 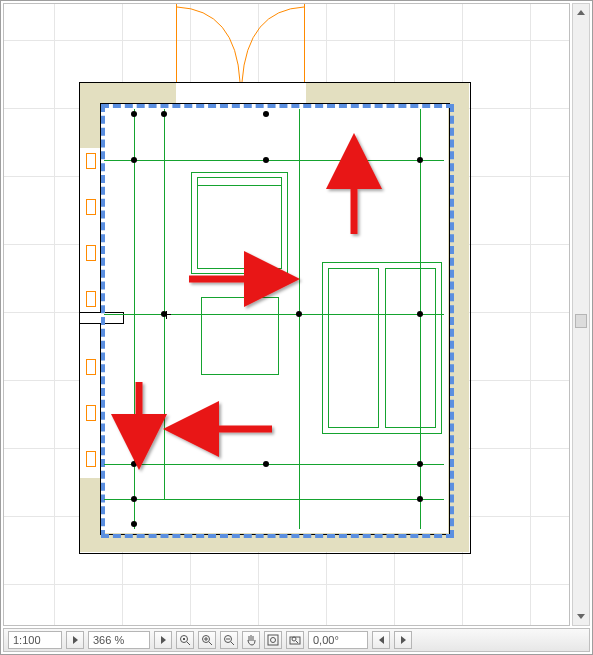 What do you see at coordinates (185, 640) in the screenshot?
I see `zoom-selection-icon` at bounding box center [185, 640].